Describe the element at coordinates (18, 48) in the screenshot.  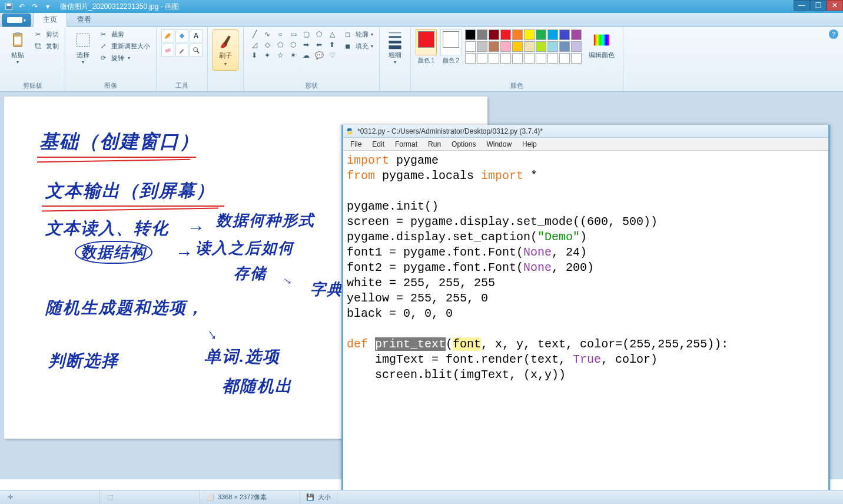
I see `paste-button: 粘贴 ▾` at that location.